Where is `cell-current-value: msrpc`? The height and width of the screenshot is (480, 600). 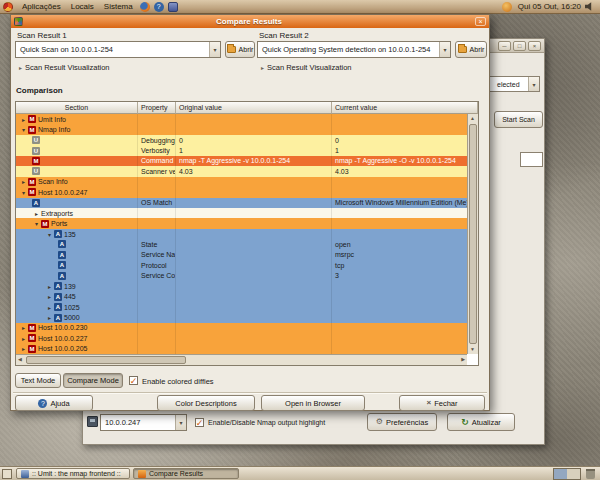 cell-current-value: msrpc is located at coordinates (400, 255).